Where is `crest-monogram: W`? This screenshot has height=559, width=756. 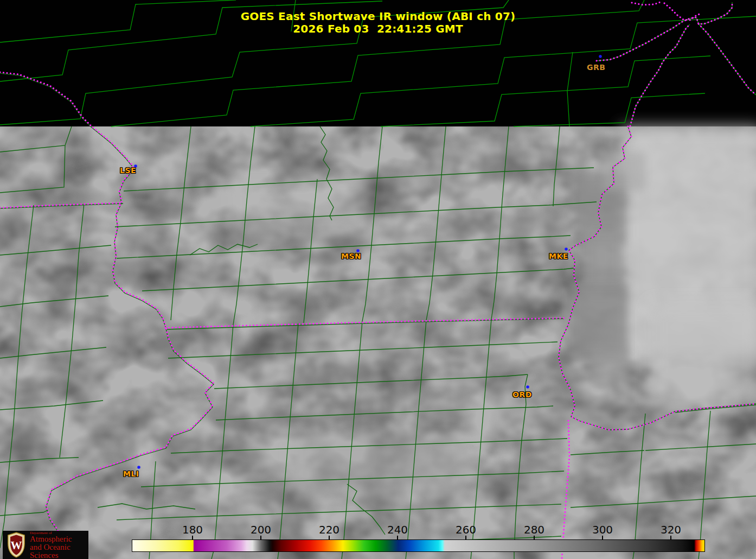 crest-monogram: W is located at coordinates (16, 545).